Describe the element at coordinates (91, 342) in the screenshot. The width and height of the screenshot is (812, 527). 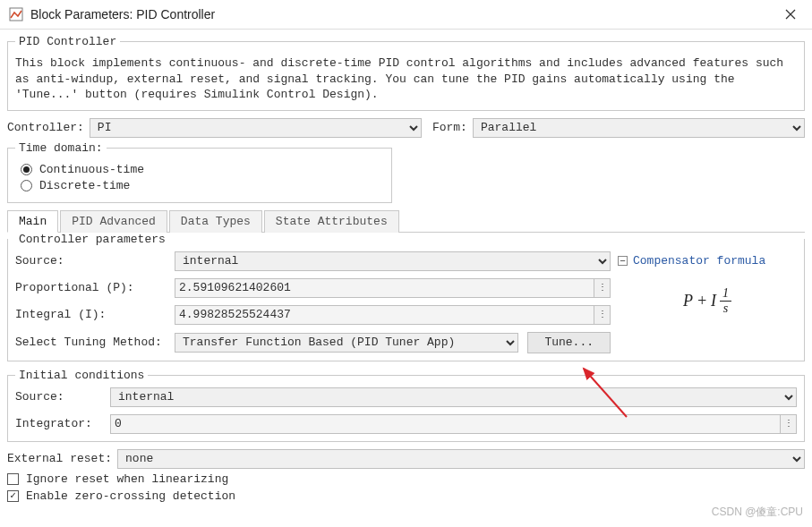
I see `cp-method-label: Select Tuning Method:` at that location.